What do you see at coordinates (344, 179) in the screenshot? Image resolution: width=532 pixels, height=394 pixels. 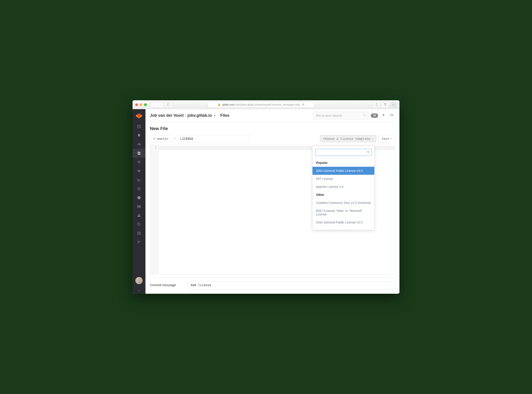 I see `dropdown-item-mit: MIT License` at bounding box center [344, 179].